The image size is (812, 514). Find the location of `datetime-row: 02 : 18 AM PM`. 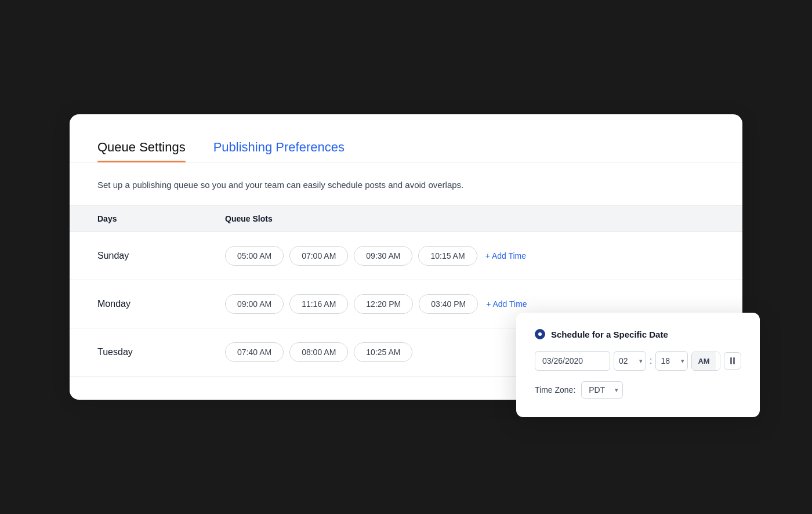

datetime-row: 02 : 18 AM PM is located at coordinates (638, 361).